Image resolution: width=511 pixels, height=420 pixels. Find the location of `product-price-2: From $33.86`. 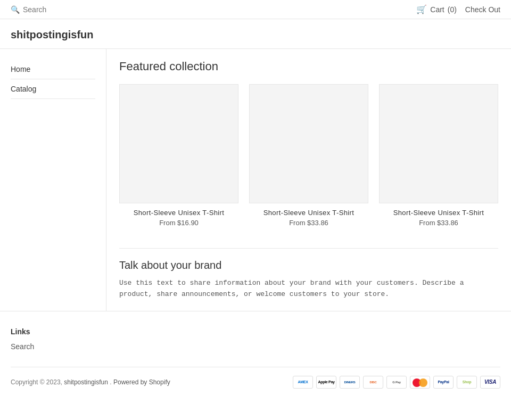

product-price-2: From $33.86 is located at coordinates (439, 223).